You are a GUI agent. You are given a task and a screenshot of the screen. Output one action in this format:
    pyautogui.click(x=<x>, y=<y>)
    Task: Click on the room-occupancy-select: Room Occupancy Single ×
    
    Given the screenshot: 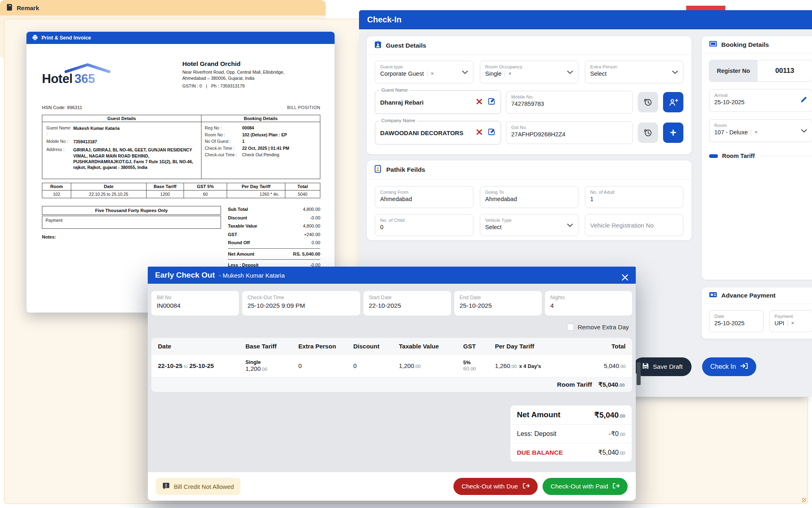 What is the action you would take?
    pyautogui.click(x=529, y=72)
    